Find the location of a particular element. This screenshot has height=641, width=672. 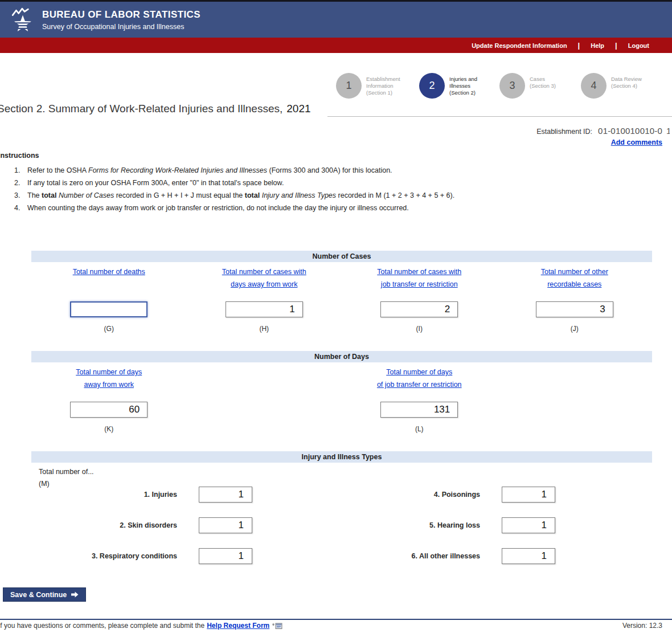

cases-days-away-link-line2: days away from work is located at coordinates (264, 284).